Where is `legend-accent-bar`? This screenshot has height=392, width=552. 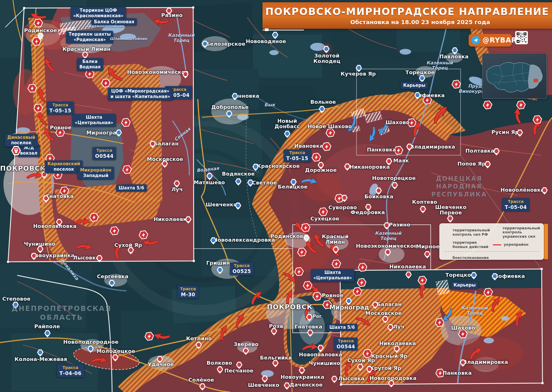
legend-accent-bar is located at coordinates (546, 241).